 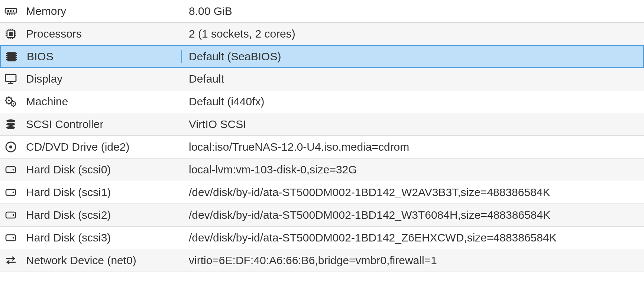 I want to click on hardware-label: Display, so click(x=101, y=79).